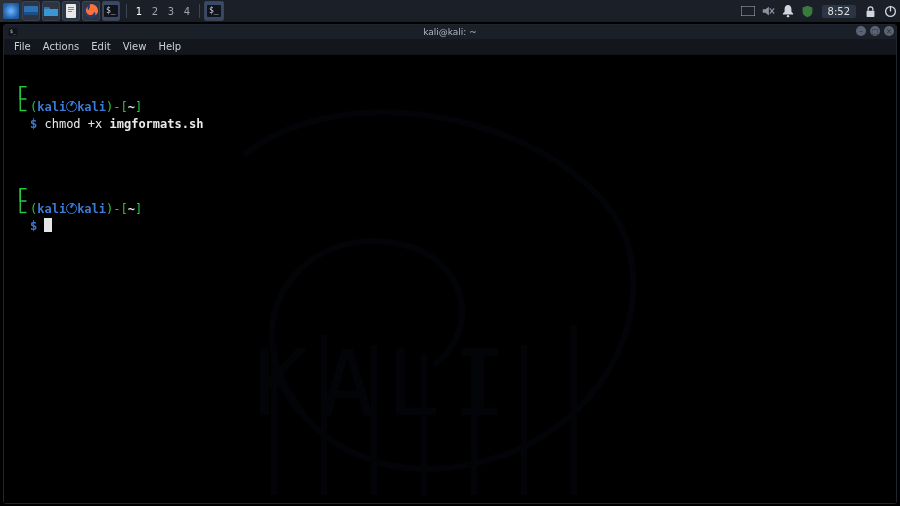  What do you see at coordinates (171, 11) in the screenshot?
I see `workspace-3: 3` at bounding box center [171, 11].